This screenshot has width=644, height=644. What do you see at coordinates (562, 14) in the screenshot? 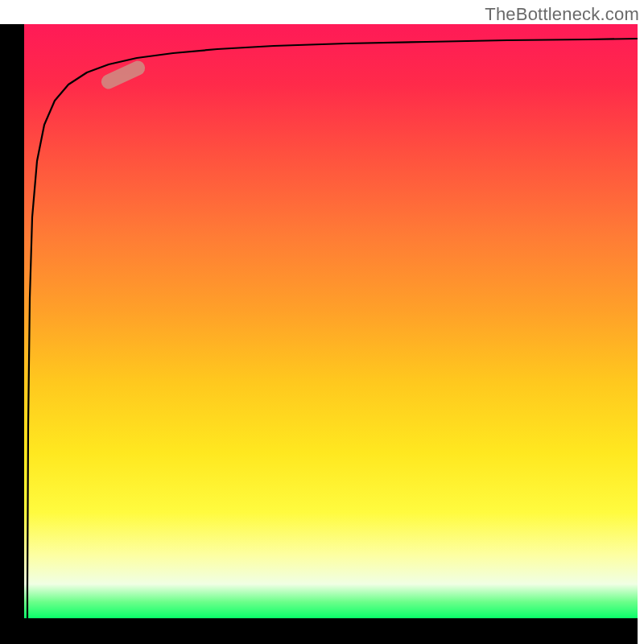
I see `watermark-text: TheBottleneck.com` at bounding box center [562, 14].